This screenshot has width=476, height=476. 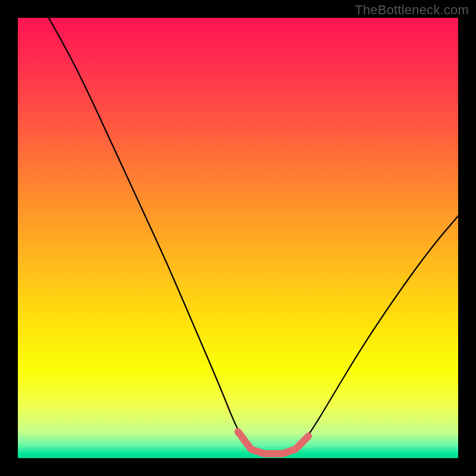 I want to click on watermark-text: TheBottleneck.com, so click(x=412, y=10).